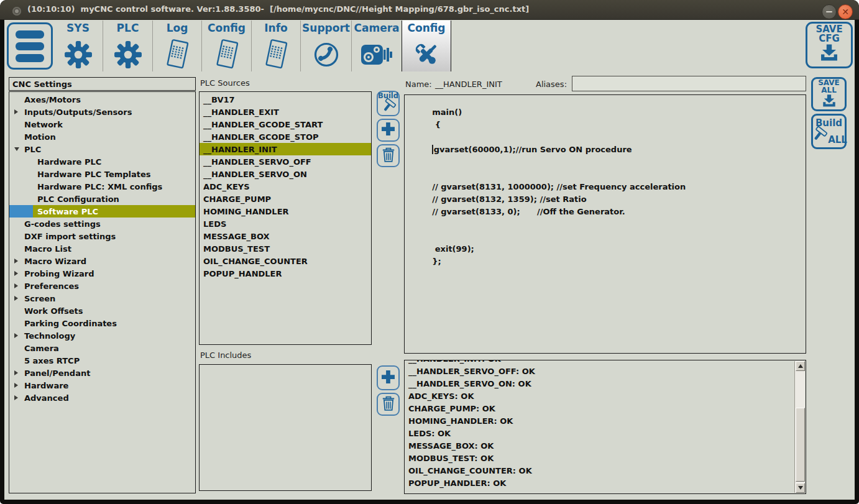 The width and height of the screenshot is (859, 504). Describe the element at coordinates (285, 99) in the screenshot. I see `plc-source-item: __BV17` at that location.